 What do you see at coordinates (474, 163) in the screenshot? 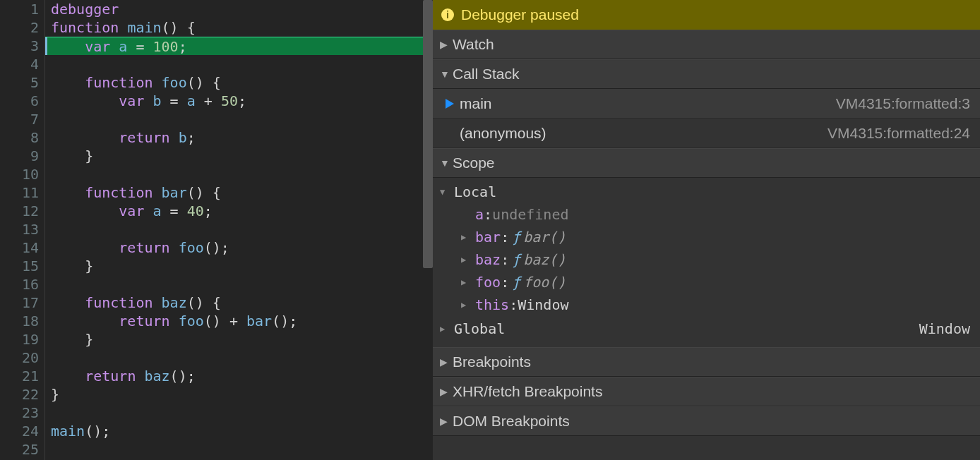
I see `scope-label: Scope` at bounding box center [474, 163].